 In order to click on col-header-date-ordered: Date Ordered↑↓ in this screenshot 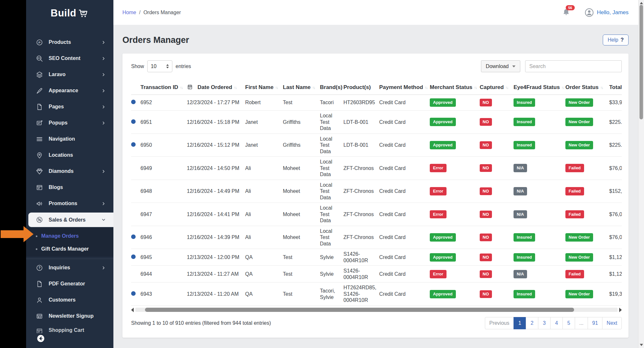, I will do `click(216, 89)`.